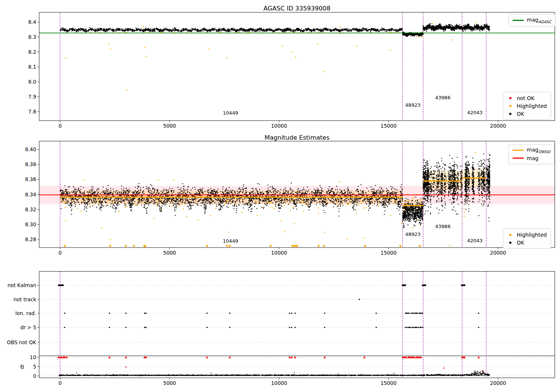 This screenshot has height=392, width=560. Describe the element at coordinates (527, 106) in the screenshot. I see `legend-quality-top: not OK Highlighted OK` at that location.